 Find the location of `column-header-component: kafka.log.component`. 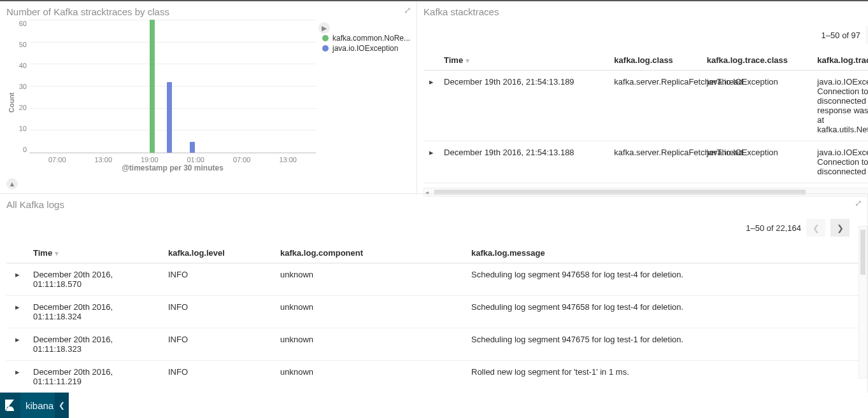

column-header-component: kafka.log.component is located at coordinates (371, 253).